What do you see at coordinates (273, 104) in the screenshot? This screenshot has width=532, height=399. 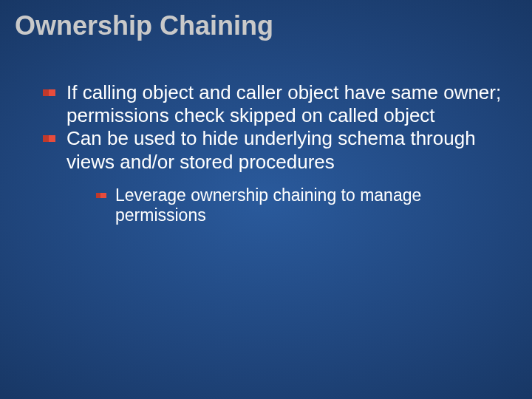 I see `bullet-item: If calling object and caller object have…` at bounding box center [273, 104].